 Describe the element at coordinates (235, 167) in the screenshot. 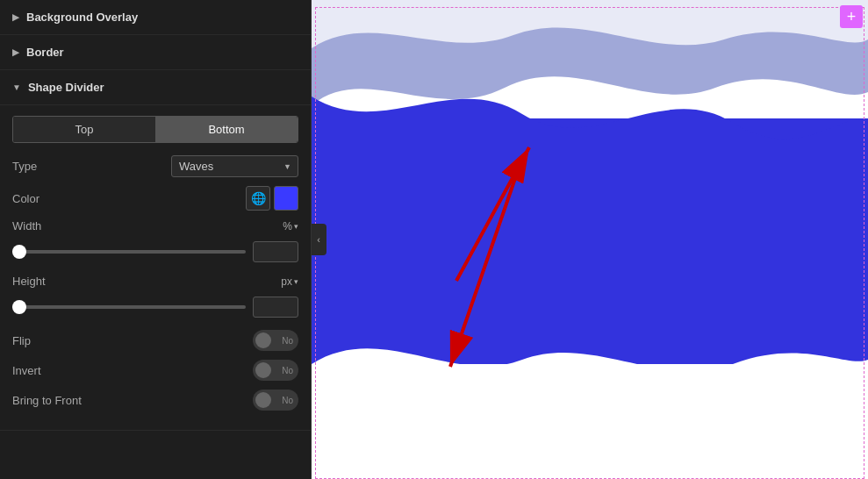

I see `type-right: Waves Triangle Tilt Arrow Round Zigzag` at that location.